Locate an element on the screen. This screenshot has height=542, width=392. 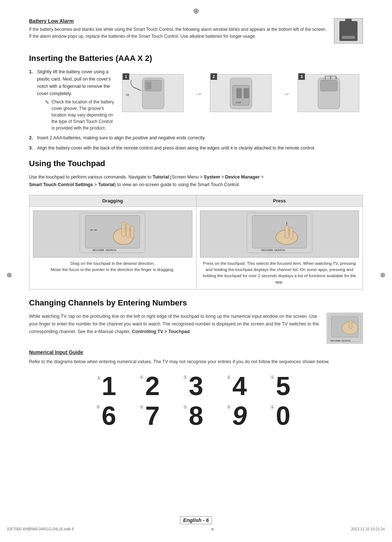
touchpad-col2-header: Press is located at coordinates (279, 201).